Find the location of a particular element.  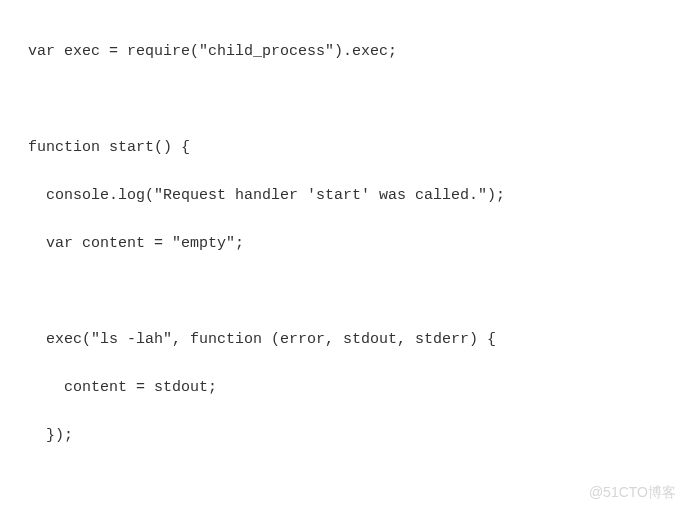

code-line: function start() { is located at coordinates (345, 148).